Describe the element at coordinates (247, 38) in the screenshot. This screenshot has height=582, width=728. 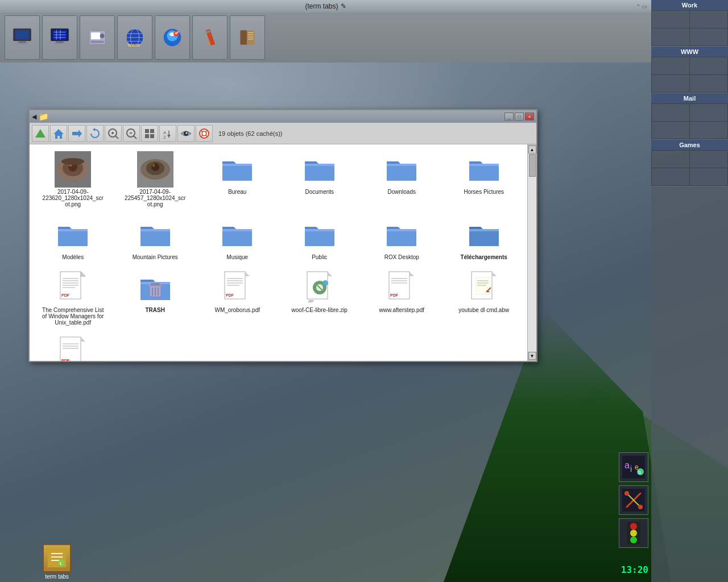
I see `toolbar-btn-book` at that location.